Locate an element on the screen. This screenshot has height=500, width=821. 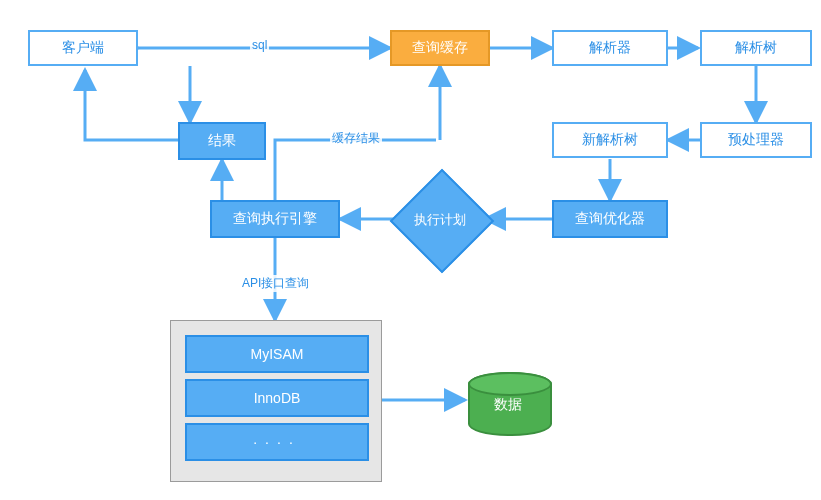
node-new-tree: 新解析树 is located at coordinates (610, 140).